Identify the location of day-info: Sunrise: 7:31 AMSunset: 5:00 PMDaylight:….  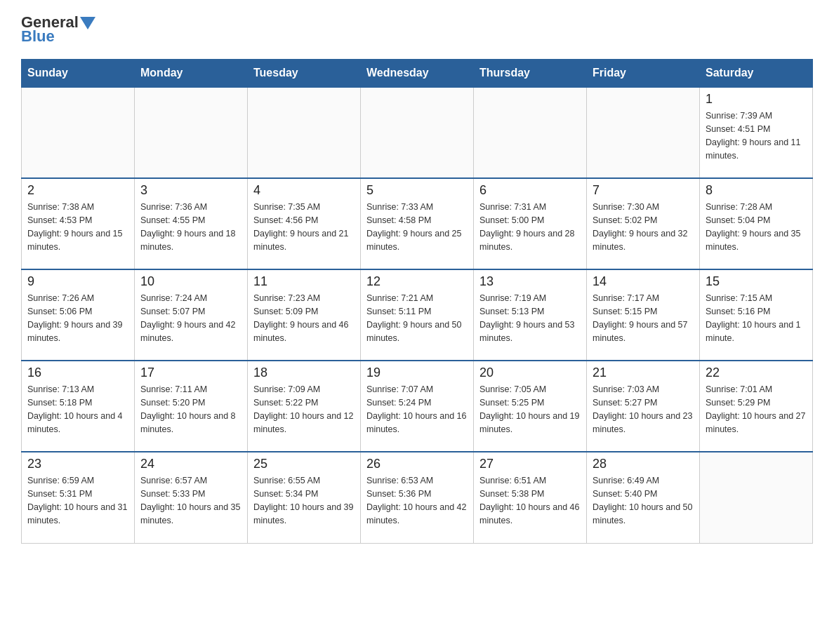
(530, 227).